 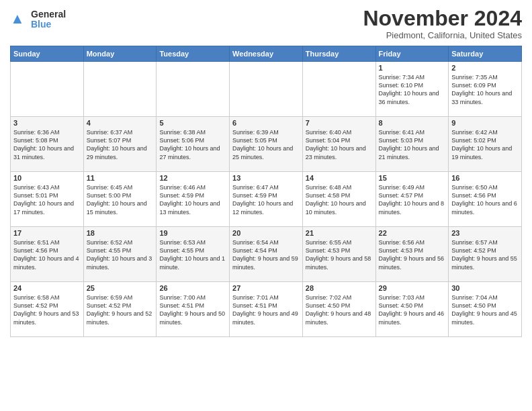 I want to click on logo-text: General Blue, so click(x=48, y=20).